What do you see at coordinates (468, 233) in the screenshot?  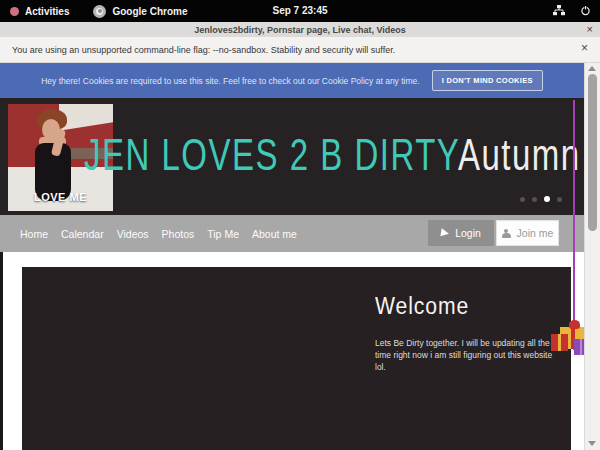 I see `login-label: Login` at bounding box center [468, 233].